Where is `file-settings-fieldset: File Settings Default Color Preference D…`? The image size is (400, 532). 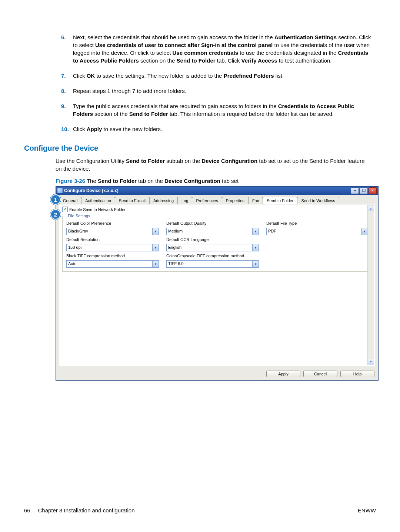 file-settings-fieldset: File Settings Default Color Preference D… is located at coordinates (217, 243).